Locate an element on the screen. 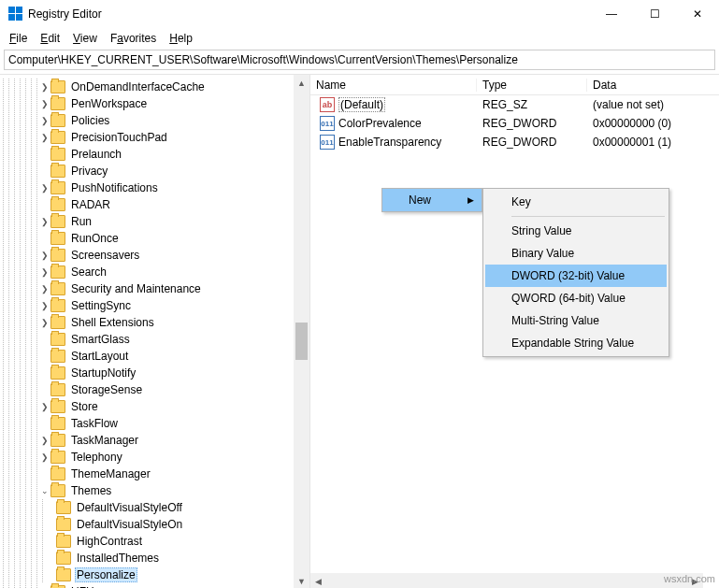  menu-edit: Edit is located at coordinates (50, 38).